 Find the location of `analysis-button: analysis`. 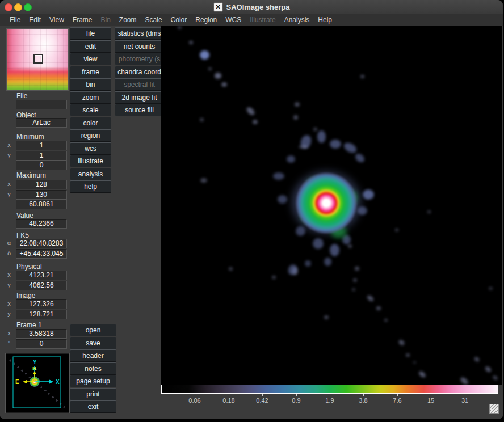

analysis-button: analysis is located at coordinates (91, 174).